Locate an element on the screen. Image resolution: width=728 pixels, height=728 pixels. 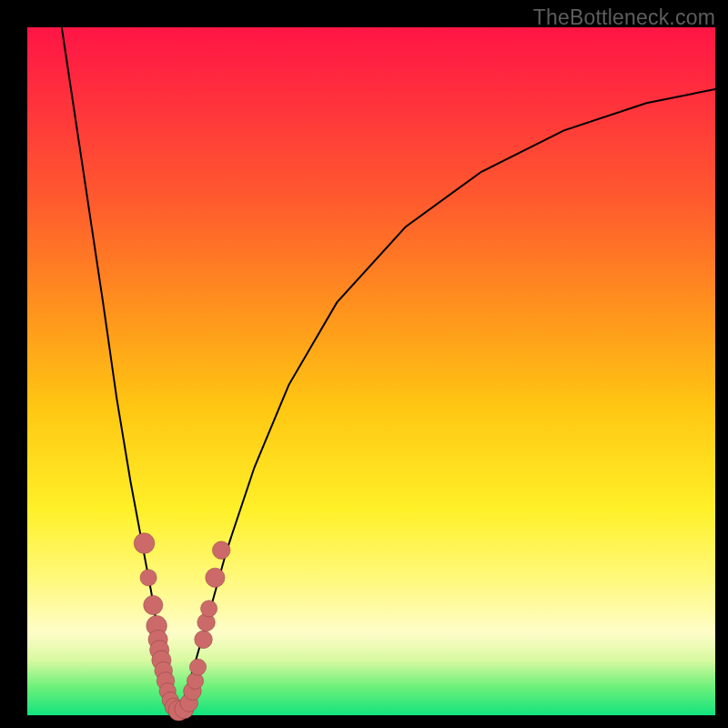
attribution-label: TheBottleneck.com is located at coordinates (624, 18).